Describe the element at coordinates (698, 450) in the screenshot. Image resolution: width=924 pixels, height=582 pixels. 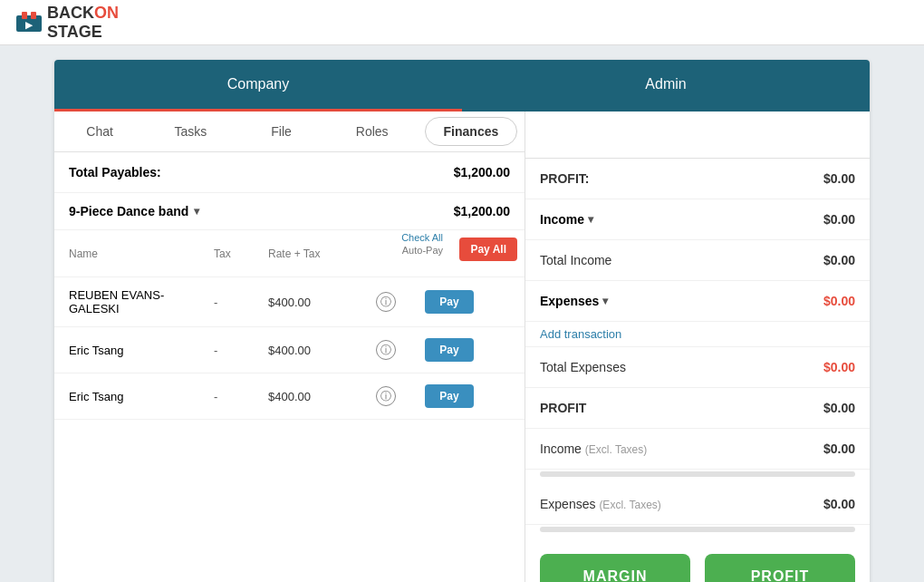
I see `income-excl-row: Income (Excl. Taxes) $0.00` at that location.